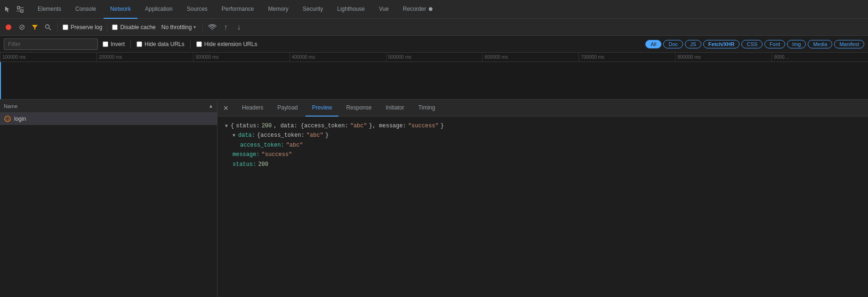 Image resolution: width=868 pixels, height=297 pixels. I want to click on hide-data-urls-checkbox: Hide data URLs, so click(161, 44).